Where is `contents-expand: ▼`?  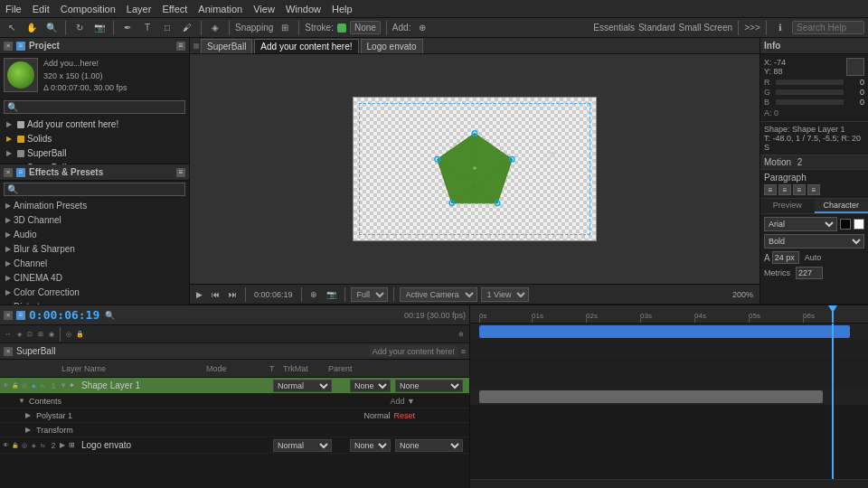 contents-expand: ▼ is located at coordinates (23, 401).